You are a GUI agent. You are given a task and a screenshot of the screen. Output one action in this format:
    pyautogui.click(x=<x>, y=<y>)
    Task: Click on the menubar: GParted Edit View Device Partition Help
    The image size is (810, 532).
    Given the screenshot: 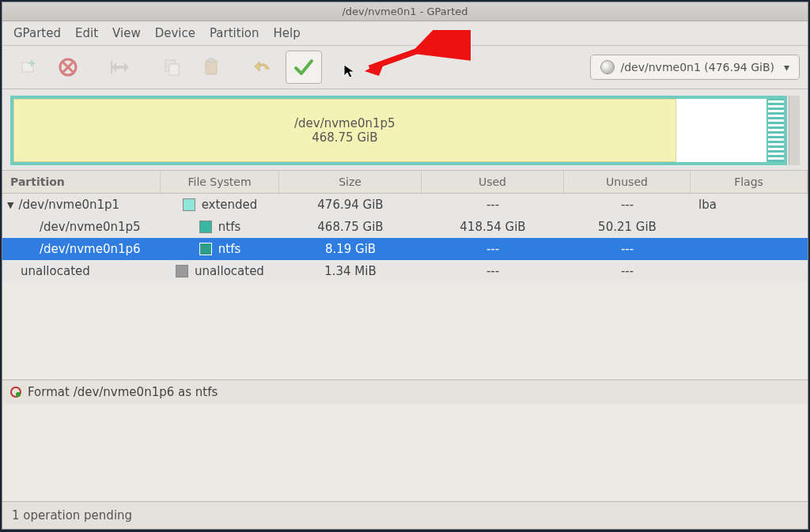 What is the action you would take?
    pyautogui.click(x=405, y=33)
    